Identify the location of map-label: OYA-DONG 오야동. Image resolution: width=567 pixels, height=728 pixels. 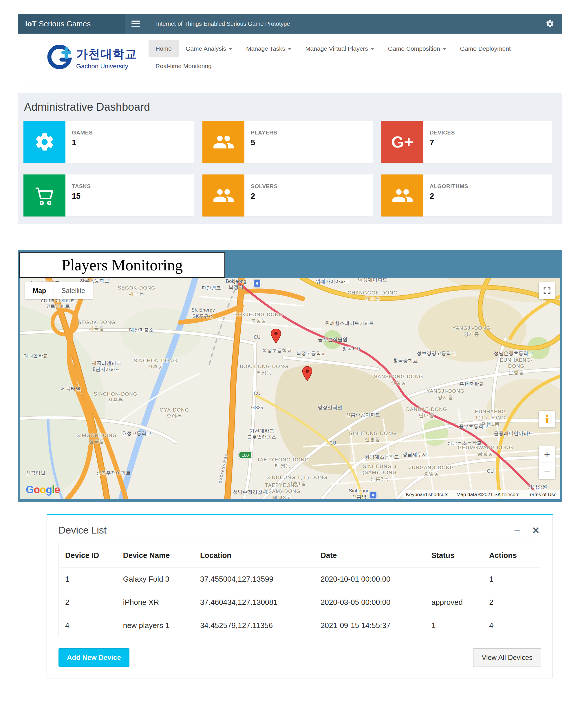
(175, 413).